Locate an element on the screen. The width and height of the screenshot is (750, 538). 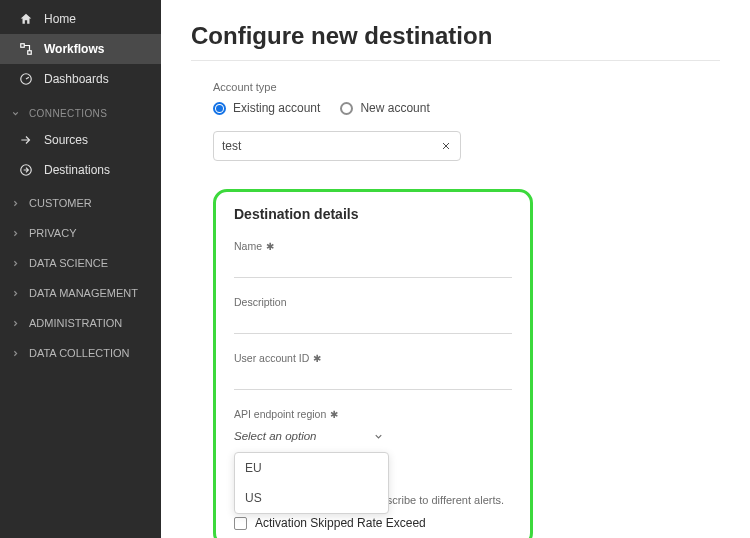
sidebar-section-label: DATA SCIENCE is located at coordinates (68, 263).